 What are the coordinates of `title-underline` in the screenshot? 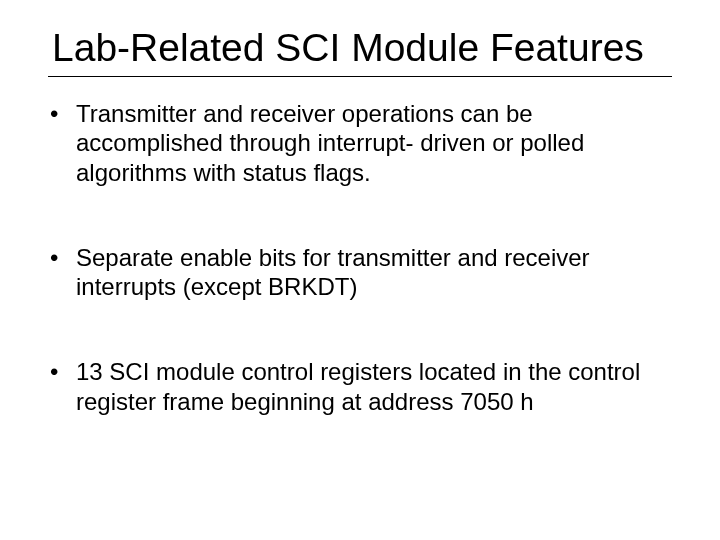 It's located at (360, 76).